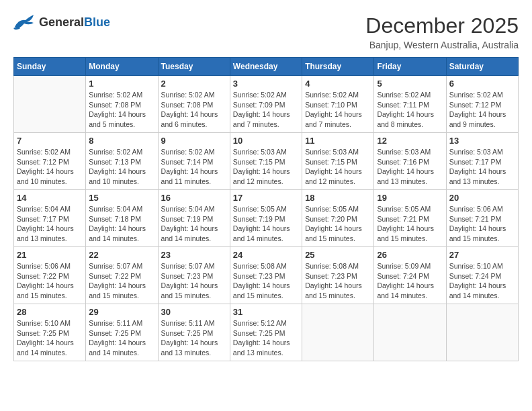  I want to click on calendar-day-header: Thursday, so click(339, 67).